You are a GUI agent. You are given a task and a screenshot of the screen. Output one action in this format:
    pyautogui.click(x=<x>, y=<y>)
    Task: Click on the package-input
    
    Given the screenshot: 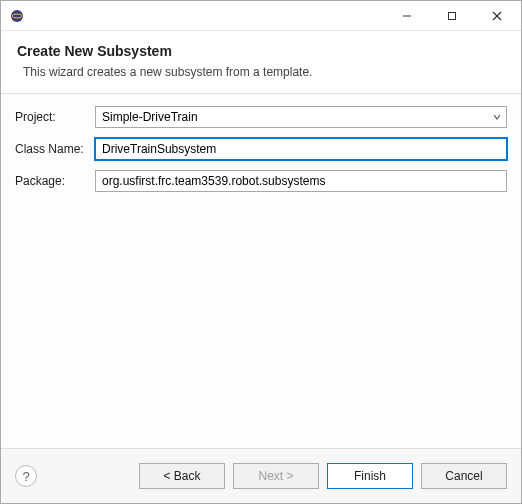 What is the action you would take?
    pyautogui.click(x=301, y=181)
    